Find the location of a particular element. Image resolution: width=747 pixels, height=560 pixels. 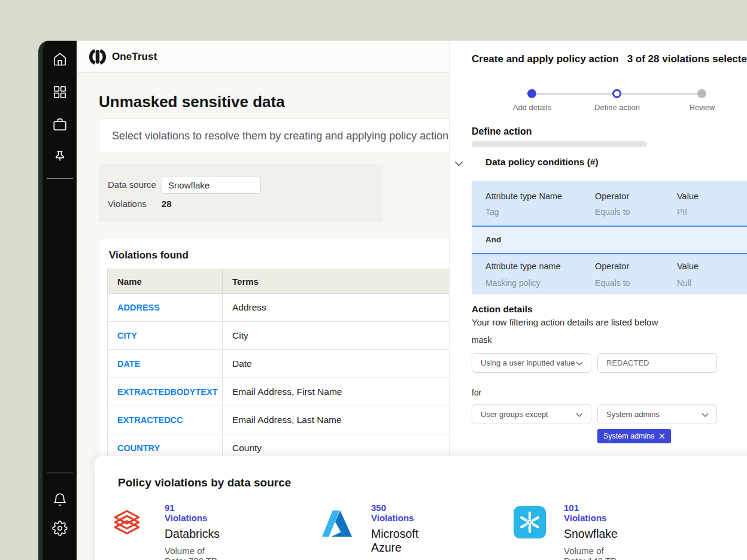

table-row: EXTRACTEDCC Email Address, Last Name is located at coordinates (279, 420).